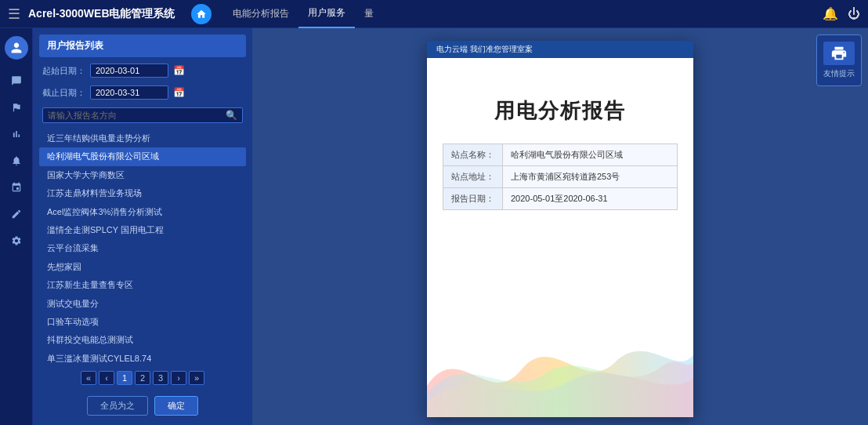  Describe the element at coordinates (839, 53) in the screenshot. I see `print-icon` at that location.